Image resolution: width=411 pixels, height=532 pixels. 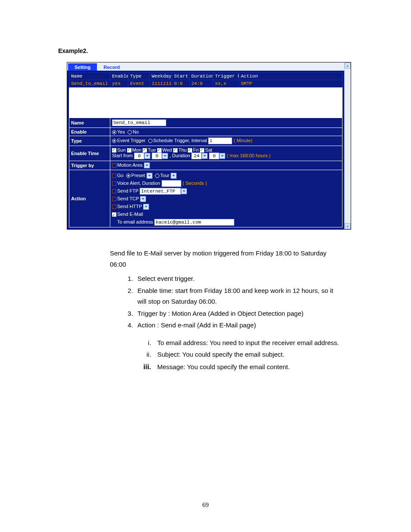 I want to click on th-trigger: Trigger by, so click(x=226, y=77).